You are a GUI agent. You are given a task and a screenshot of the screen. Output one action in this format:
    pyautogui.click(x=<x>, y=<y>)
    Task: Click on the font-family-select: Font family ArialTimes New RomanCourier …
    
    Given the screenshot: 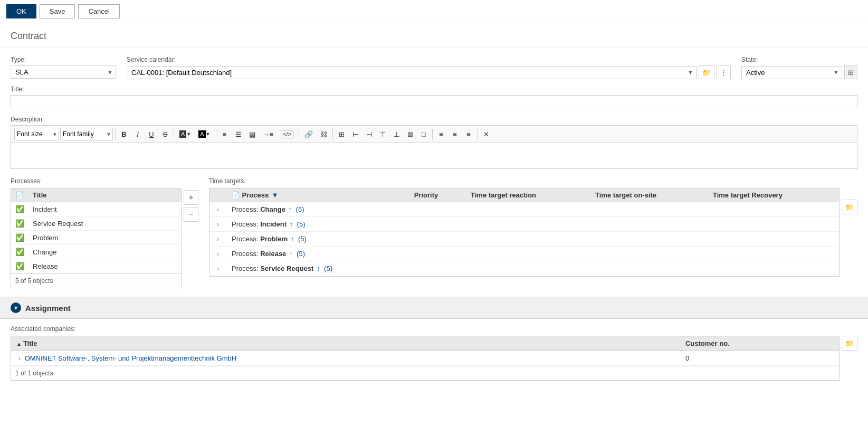 What is the action you would take?
    pyautogui.click(x=87, y=134)
    